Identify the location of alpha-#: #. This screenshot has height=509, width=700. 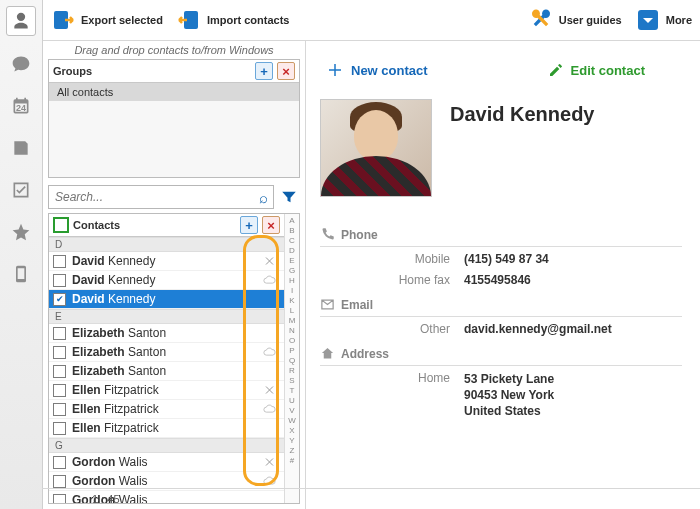
(292, 461).